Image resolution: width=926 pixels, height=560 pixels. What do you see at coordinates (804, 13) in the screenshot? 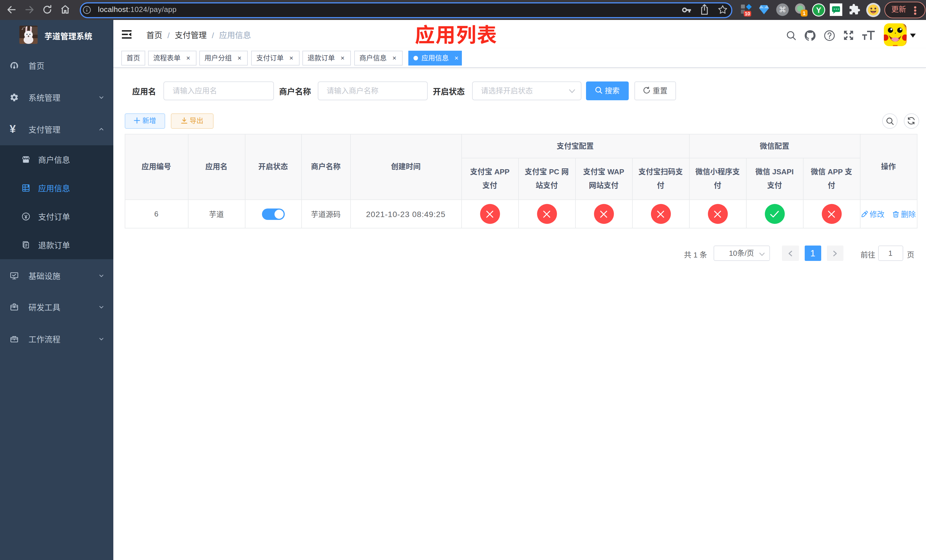
I see `svg-text: 1` at bounding box center [804, 13].